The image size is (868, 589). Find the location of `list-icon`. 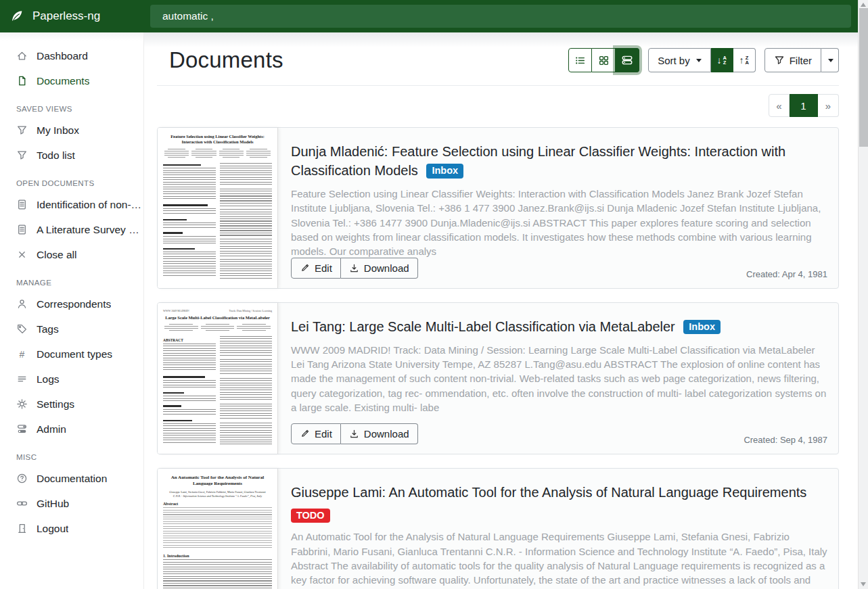

list-icon is located at coordinates (580, 61).